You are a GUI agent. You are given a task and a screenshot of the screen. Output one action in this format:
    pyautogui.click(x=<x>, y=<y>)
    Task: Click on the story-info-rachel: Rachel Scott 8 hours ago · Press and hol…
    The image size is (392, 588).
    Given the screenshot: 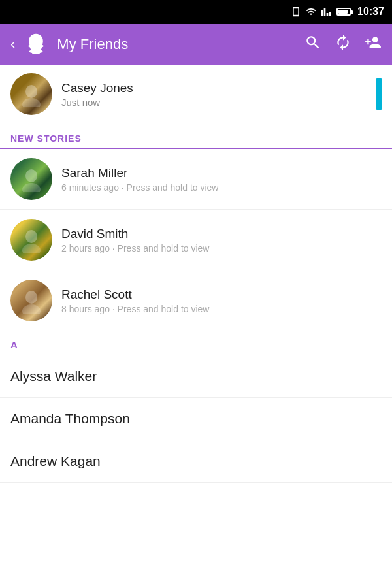 What is the action you would take?
    pyautogui.click(x=221, y=301)
    